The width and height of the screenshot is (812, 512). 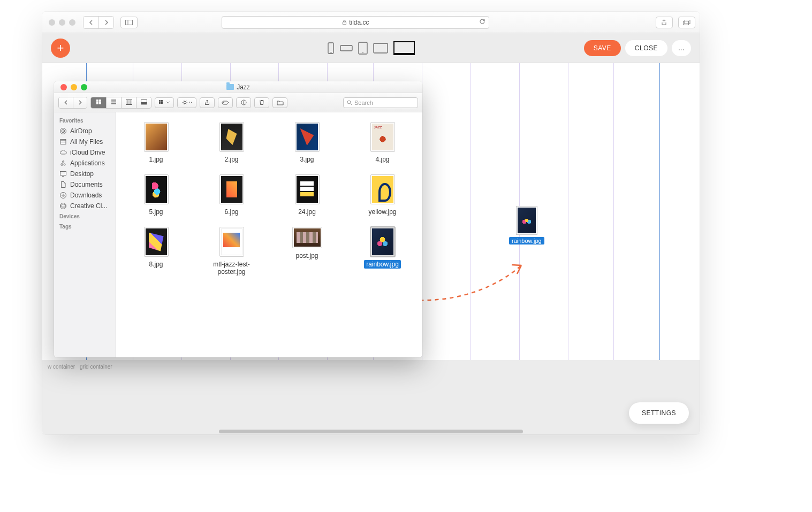 I want to click on sidebar-header-devices: Devices, so click(x=85, y=216).